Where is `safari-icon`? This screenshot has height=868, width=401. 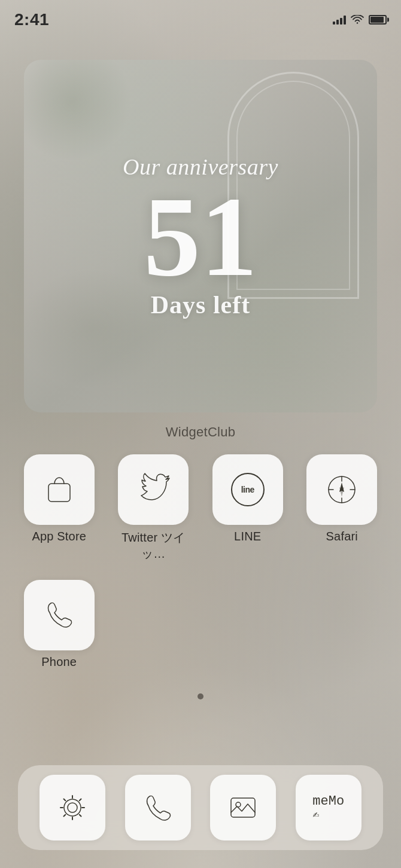
safari-icon is located at coordinates (342, 490).